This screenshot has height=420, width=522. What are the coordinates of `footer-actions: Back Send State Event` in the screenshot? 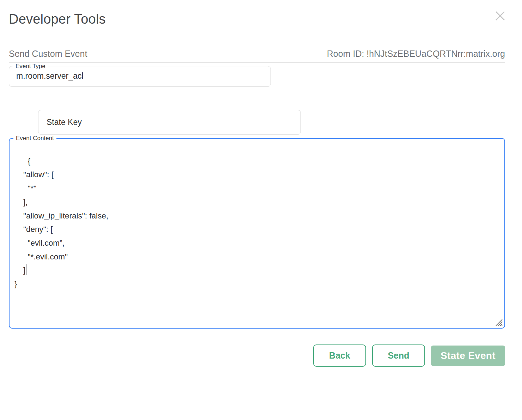 It's located at (257, 356).